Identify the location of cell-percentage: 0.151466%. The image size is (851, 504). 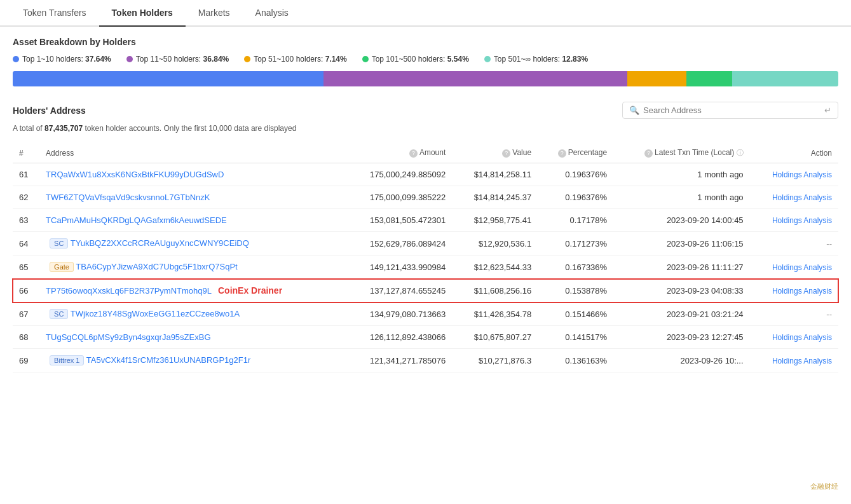
(576, 314).